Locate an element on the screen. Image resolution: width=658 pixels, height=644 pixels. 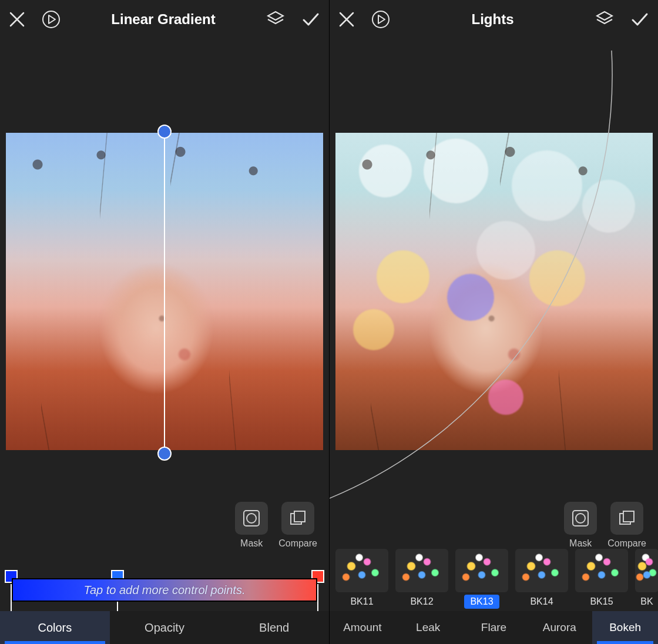
tab-leak: Leak is located at coordinates (428, 628).